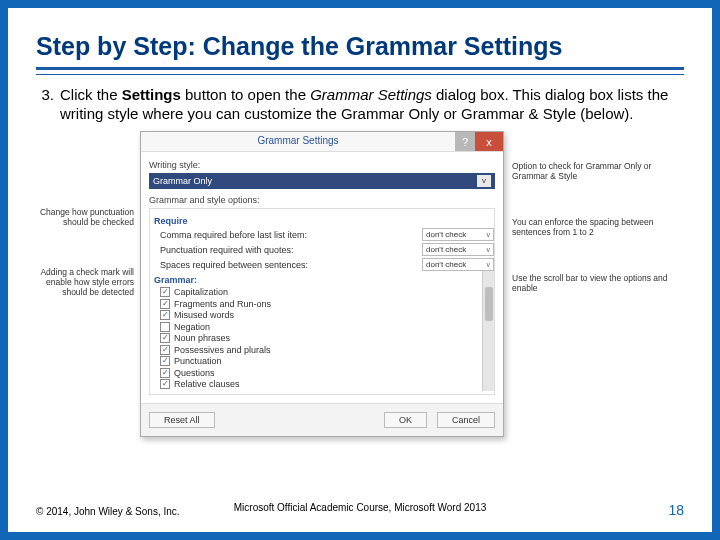  Describe the element at coordinates (489, 304) in the screenshot. I see `scrollbar-thumb` at that location.